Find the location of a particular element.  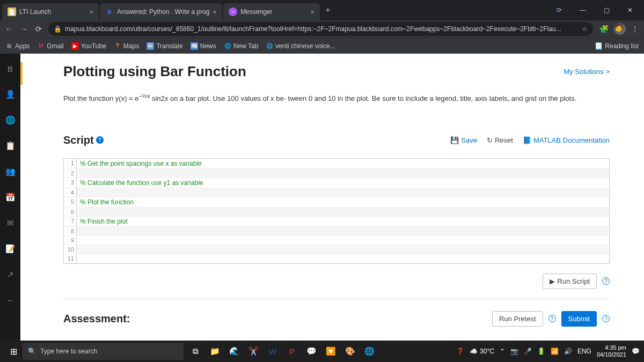

news-icon: 📰 is located at coordinates (194, 46).